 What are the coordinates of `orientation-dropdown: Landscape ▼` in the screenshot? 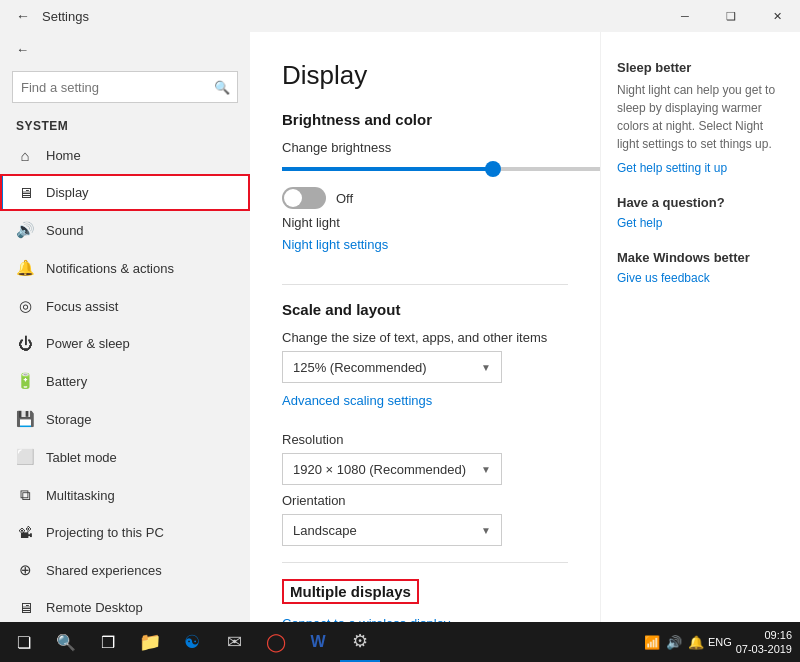 It's located at (392, 530).